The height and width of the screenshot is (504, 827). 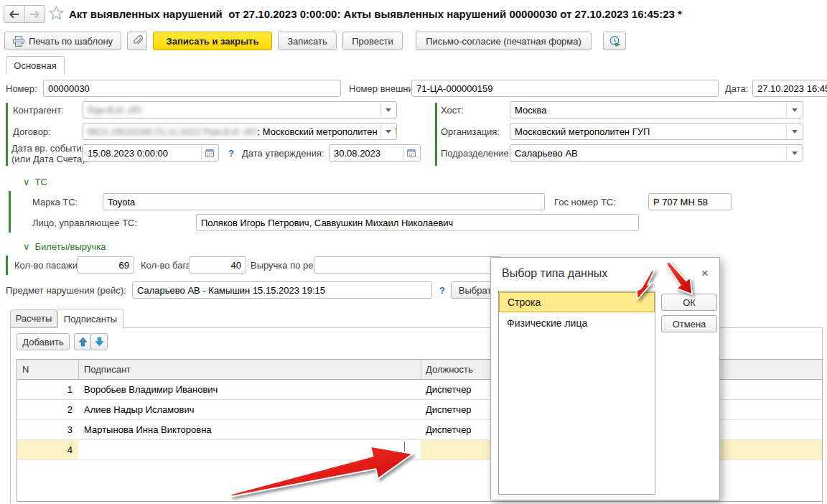 What do you see at coordinates (418, 223) in the screenshot?
I see `ts-driver-field: Поляков Игорь Петрович, Саввушкин Михаил…` at bounding box center [418, 223].